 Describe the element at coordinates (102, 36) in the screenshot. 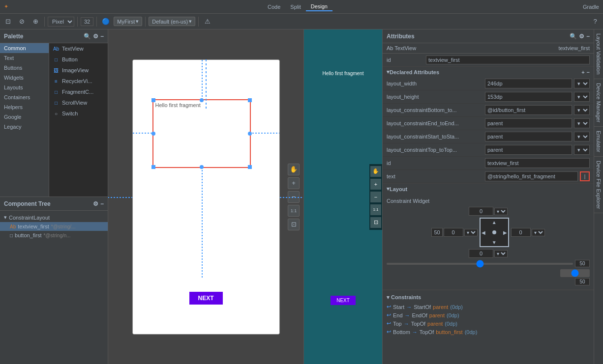

I see `palette-minimize-icon: −` at that location.